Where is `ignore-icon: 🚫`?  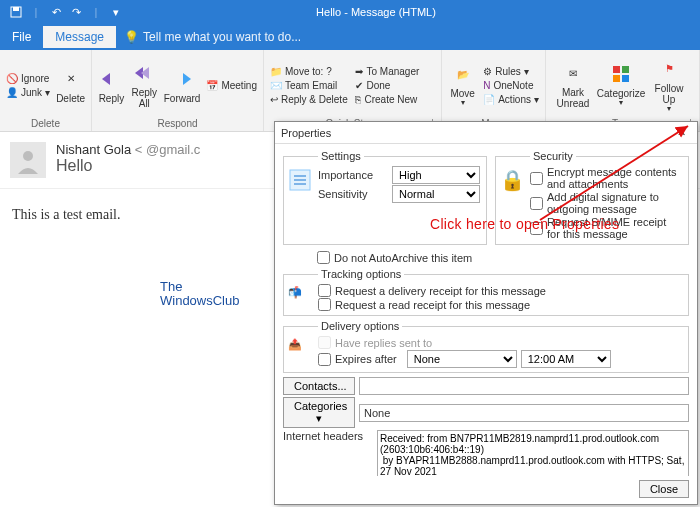
ignore-icon: 🚫 is located at coordinates (12, 78).